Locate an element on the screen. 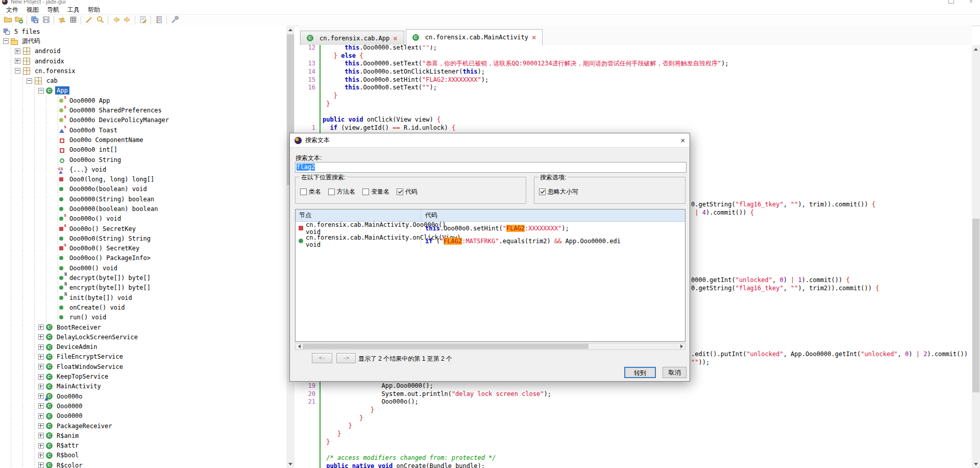 Image resolution: width=980 pixels, height=468 pixels. save-all-button is located at coordinates (35, 20).